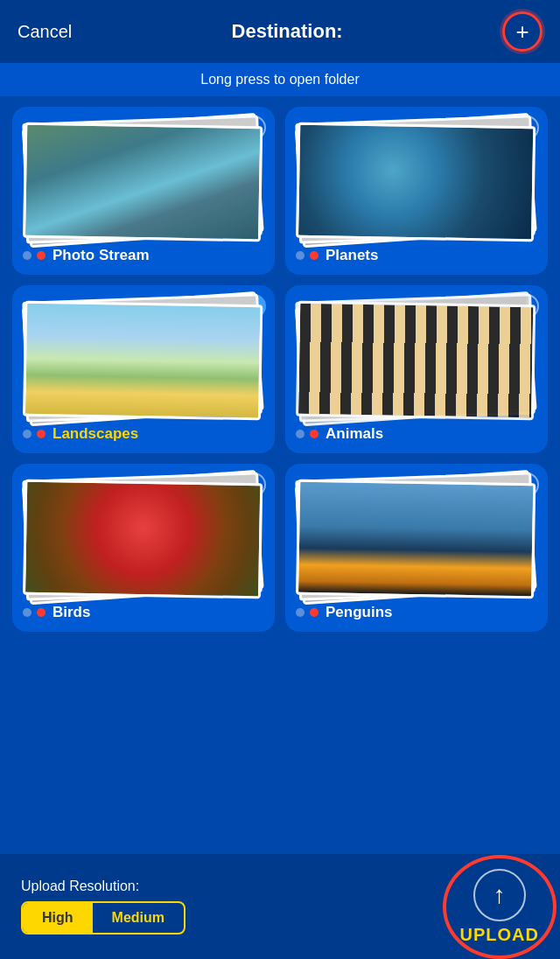 This screenshot has height=959, width=560. Describe the element at coordinates (359, 612) in the screenshot. I see `folder-label: Penguins` at that location.